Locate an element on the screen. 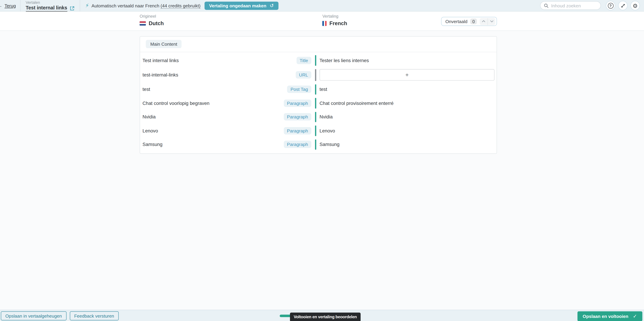  back-control: ← Terug is located at coordinates (10, 6).